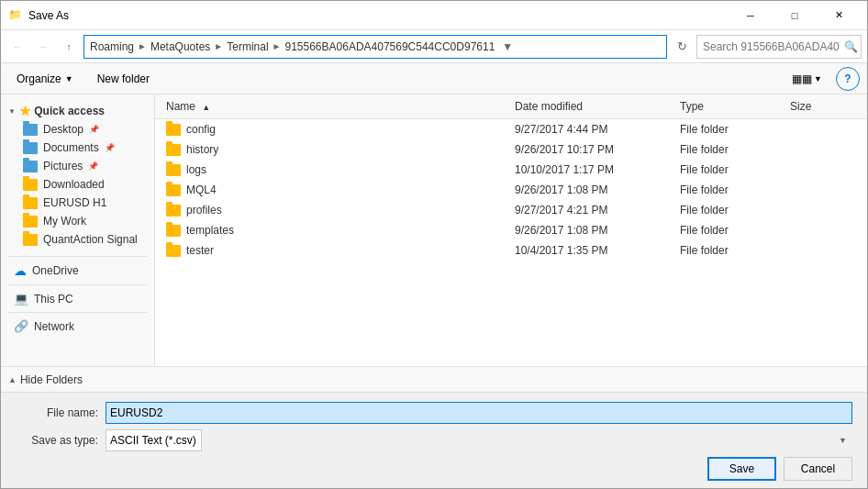 Image resolution: width=868 pixels, height=489 pixels. Describe the element at coordinates (64, 221) in the screenshot. I see `sidebar-item-mywork-label: My Work` at that location.